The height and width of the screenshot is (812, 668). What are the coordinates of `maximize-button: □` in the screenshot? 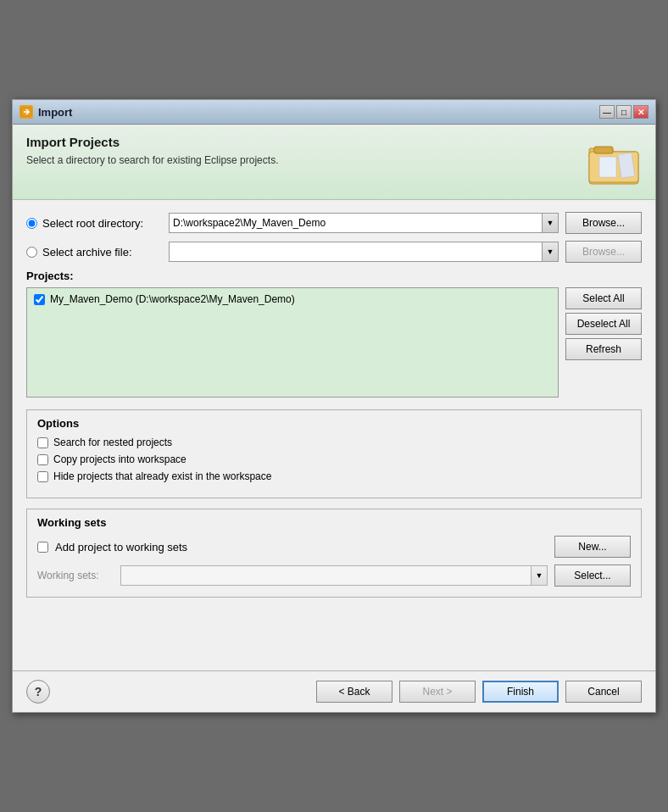 It's located at (624, 112).